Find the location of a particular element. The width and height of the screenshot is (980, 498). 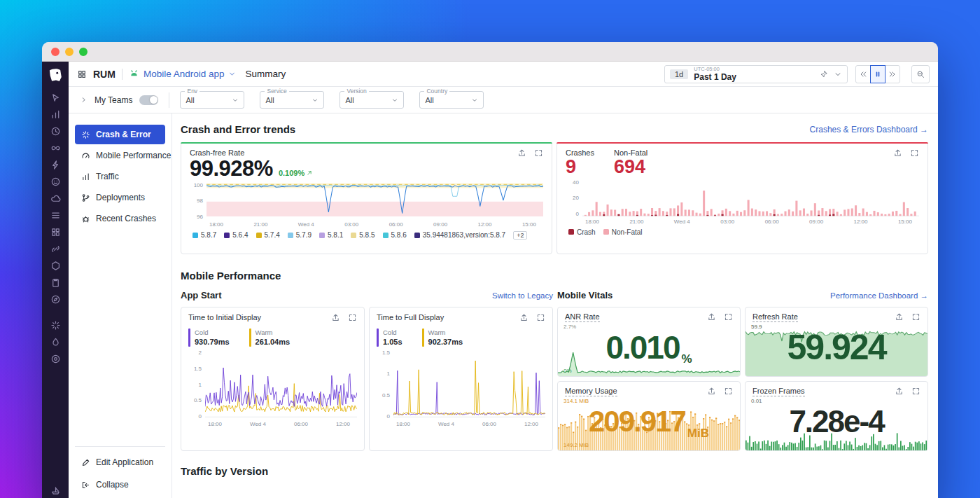

sidebar-item-crash-error: Crash & Error is located at coordinates (120, 134).